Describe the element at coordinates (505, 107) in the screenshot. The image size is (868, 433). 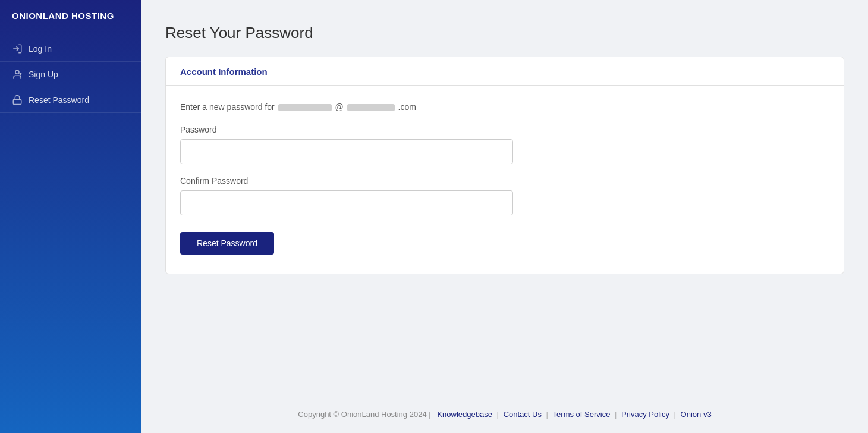
I see `email-info-text: Enter a new password for @ .com` at that location.